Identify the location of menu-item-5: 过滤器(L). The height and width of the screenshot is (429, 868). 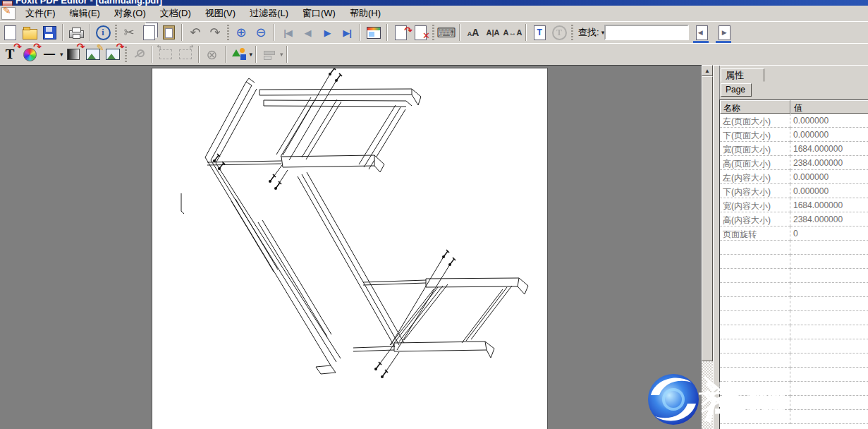
(269, 13).